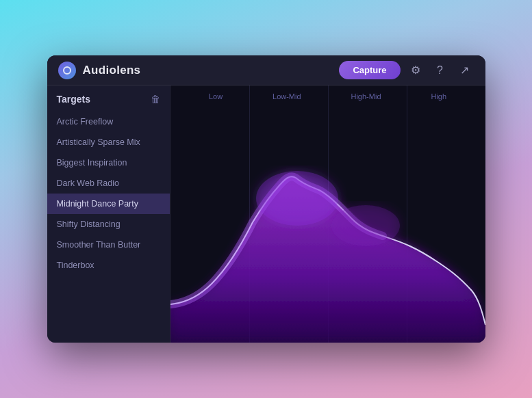 Image resolution: width=532 pixels, height=398 pixels. I want to click on sidebar-title: Targets, so click(74, 99).